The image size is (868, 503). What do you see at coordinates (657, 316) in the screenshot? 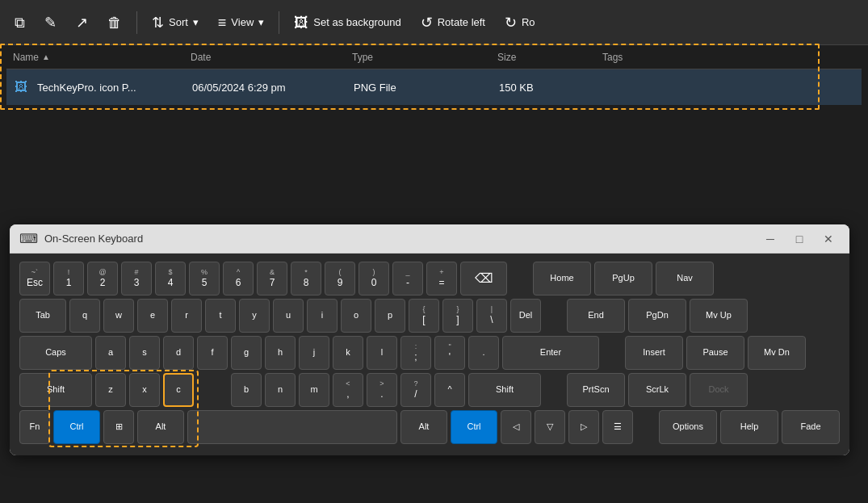
I see `key-pgdn: PgDn` at bounding box center [657, 316].